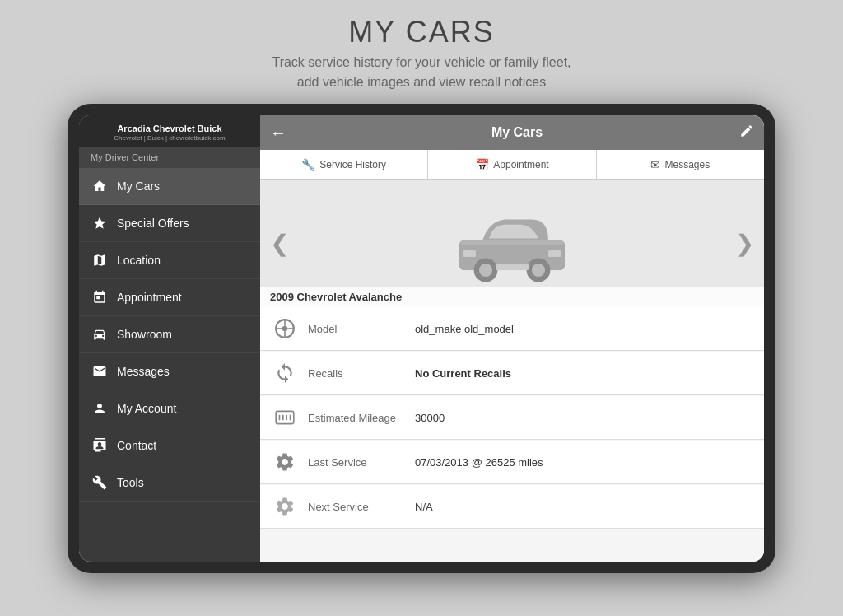 The image size is (843, 616). I want to click on sidebar-item-label: Appointment, so click(150, 297).